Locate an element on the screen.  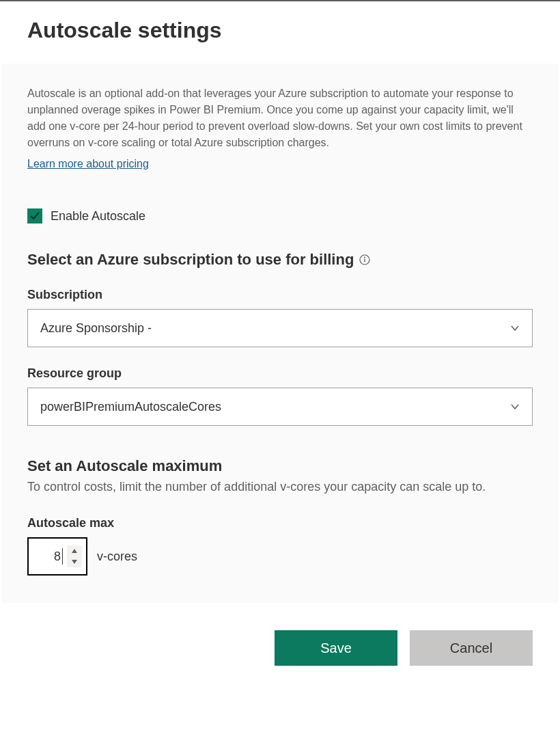
spinner-buttons is located at coordinates (74, 556).